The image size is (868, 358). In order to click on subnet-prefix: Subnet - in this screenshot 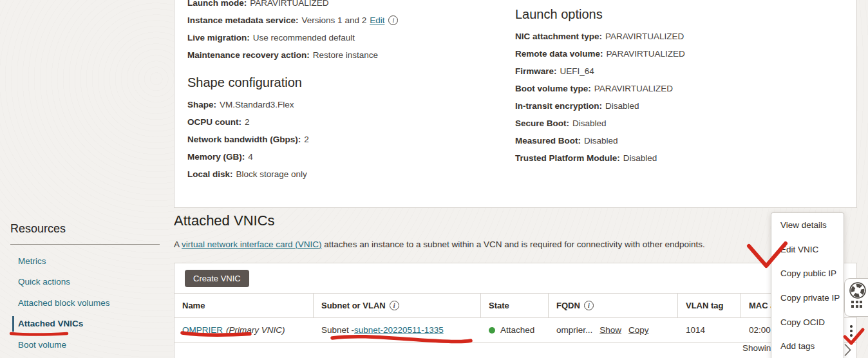, I will do `click(337, 330)`.